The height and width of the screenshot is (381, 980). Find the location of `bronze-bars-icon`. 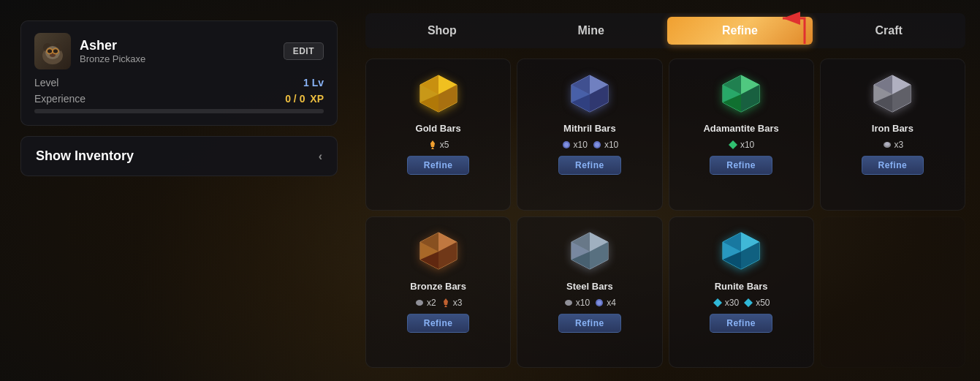

bronze-bars-icon is located at coordinates (438, 252).